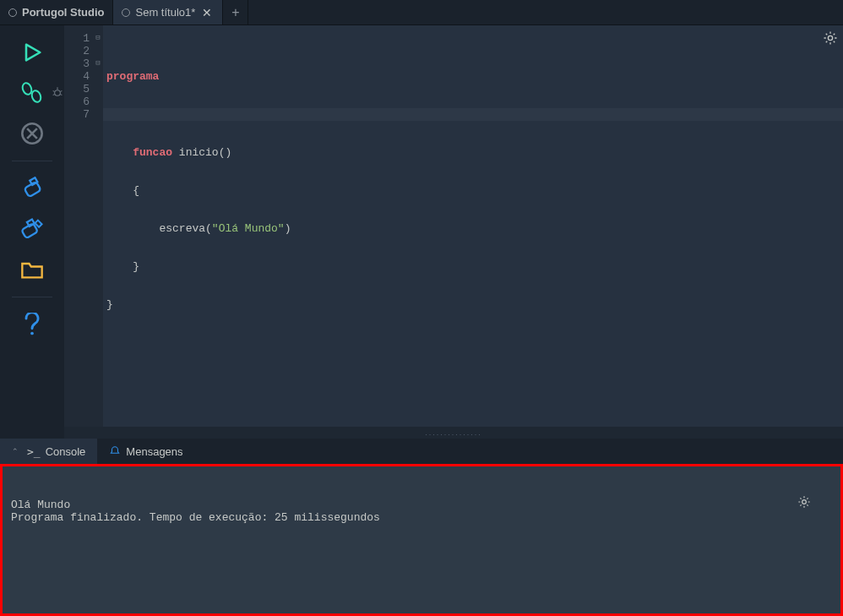  I want to click on panel-splitter: ..............., so click(454, 433).